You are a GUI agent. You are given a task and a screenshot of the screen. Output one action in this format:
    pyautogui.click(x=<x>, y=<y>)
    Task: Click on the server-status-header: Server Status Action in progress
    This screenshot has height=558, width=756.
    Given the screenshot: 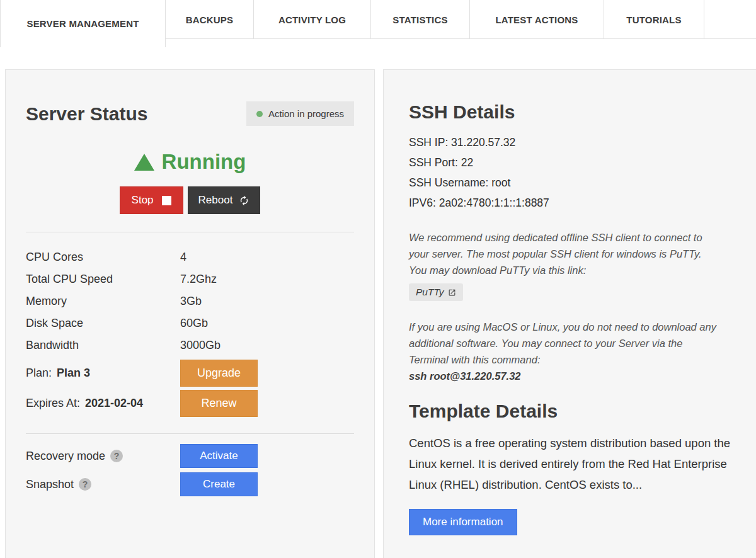 What is the action you would take?
    pyautogui.click(x=190, y=113)
    